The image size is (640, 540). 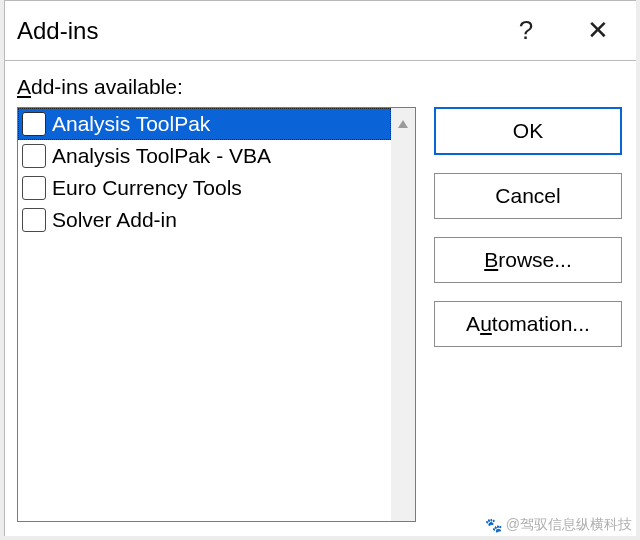 I want to click on list-item-label: Euro Currency Tools, so click(x=220, y=188).